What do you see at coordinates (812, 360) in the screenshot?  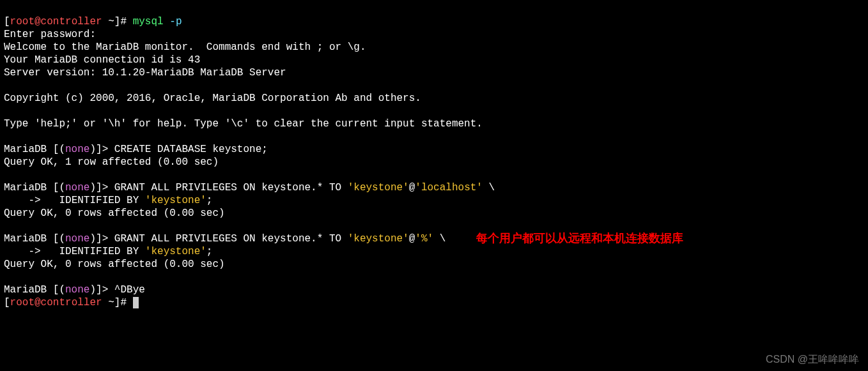 I see `watermark-text: CSDN @王哞哞哞哞` at bounding box center [812, 360].